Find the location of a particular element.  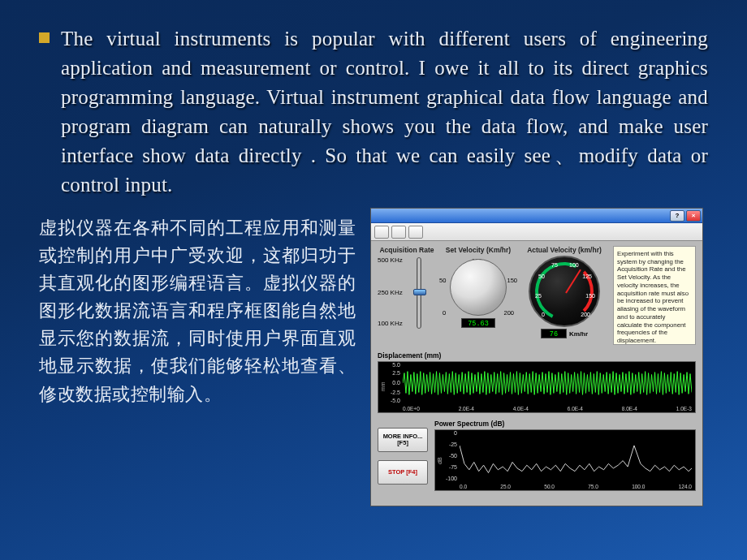

bottom-row: MORE INFO... [F5] STOP [F4] Power Spectr… is located at coordinates (537, 456).